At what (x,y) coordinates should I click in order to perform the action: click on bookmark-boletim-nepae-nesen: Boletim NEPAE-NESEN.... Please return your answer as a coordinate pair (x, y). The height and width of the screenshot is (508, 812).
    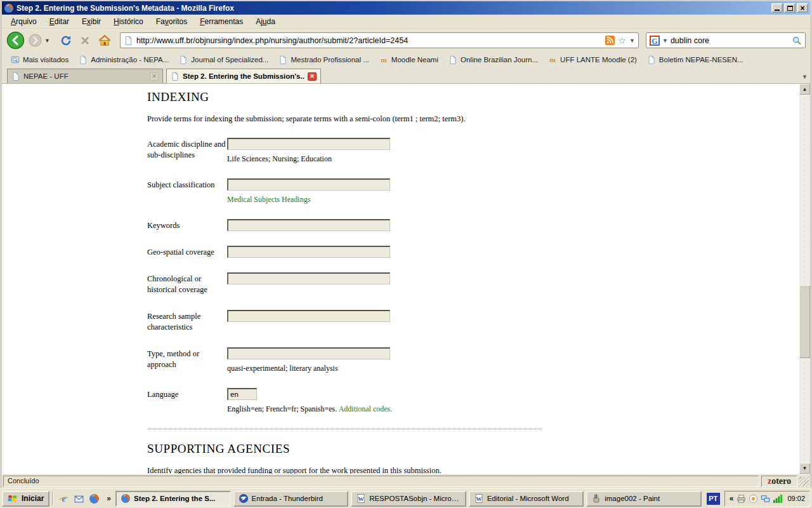
    Looking at the image, I should click on (695, 60).